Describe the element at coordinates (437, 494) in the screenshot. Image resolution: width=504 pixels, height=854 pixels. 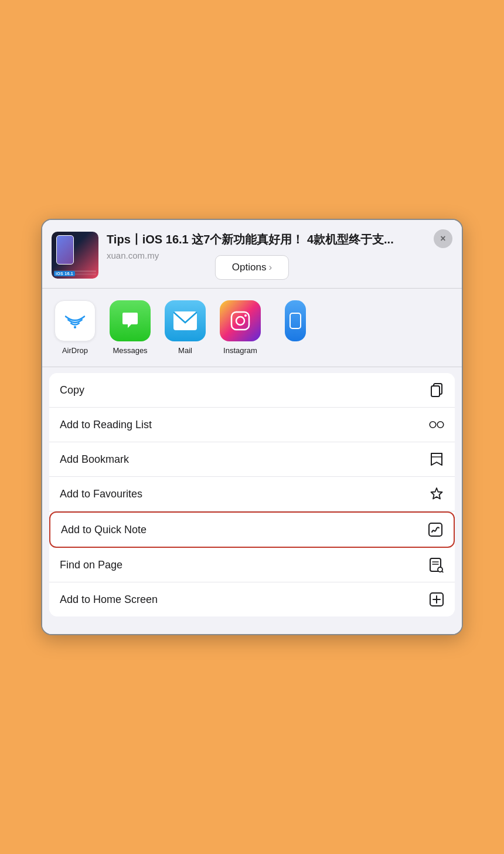
I see `favourites-icon` at that location.